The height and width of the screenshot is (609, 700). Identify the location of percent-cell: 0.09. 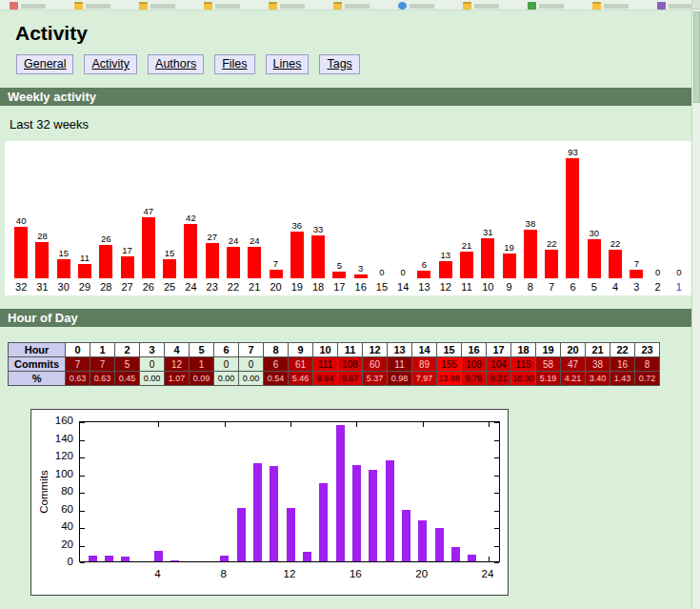
(202, 379).